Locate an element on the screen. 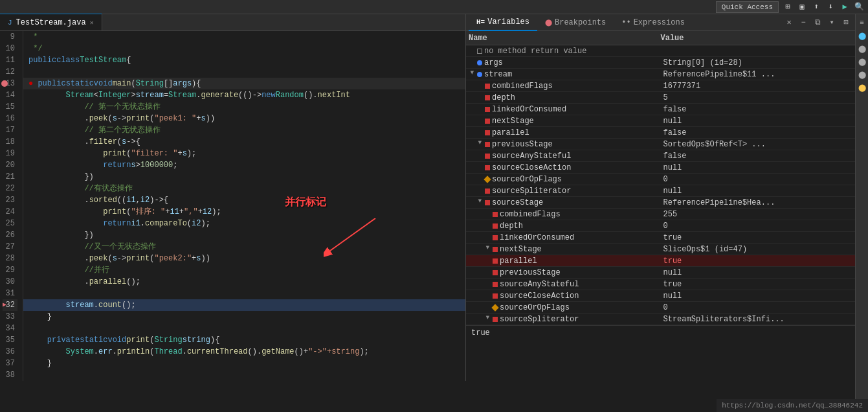  top-bar: Quick Access ⊞ ▣ ⬆ ⬇ ▶ 🔍 is located at coordinates (434, 7).